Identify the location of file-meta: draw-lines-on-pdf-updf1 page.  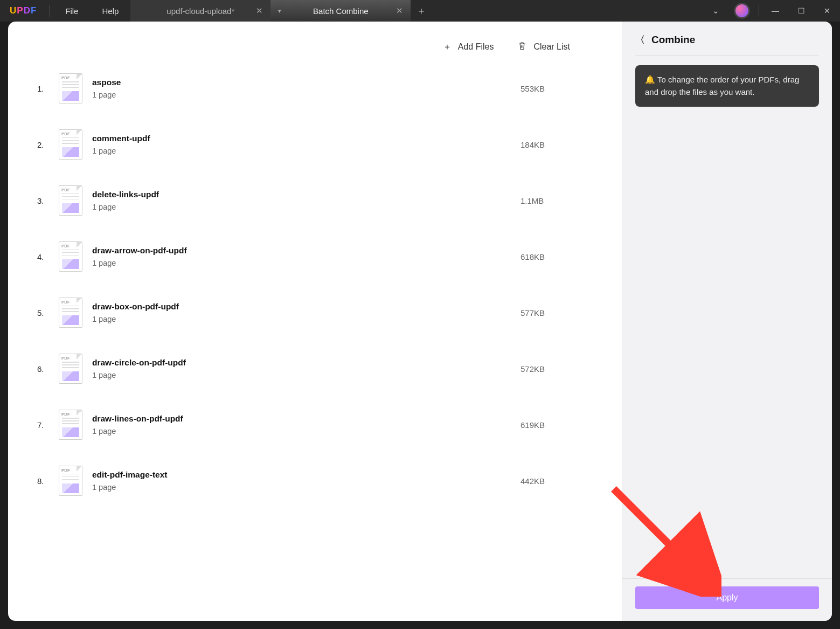
(306, 425).